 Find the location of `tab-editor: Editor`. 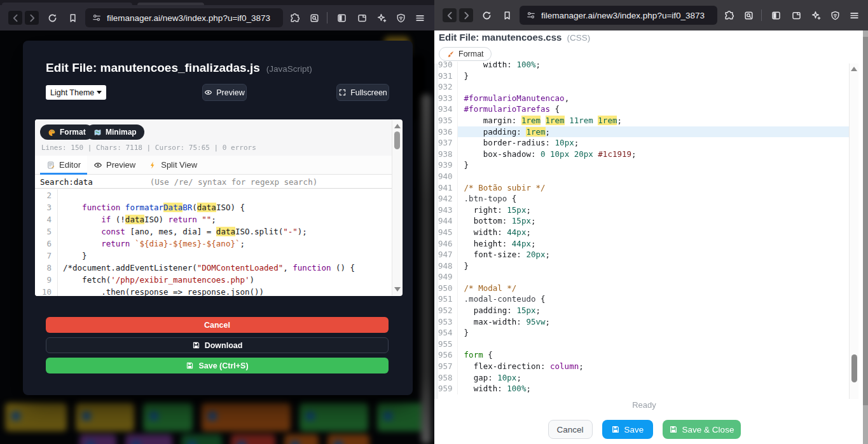

tab-editor: Editor is located at coordinates (64, 165).